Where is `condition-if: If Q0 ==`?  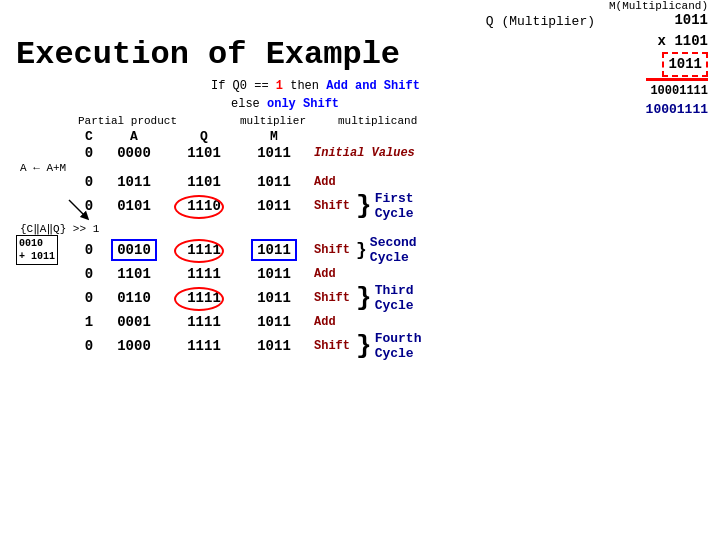 condition-if: If Q0 == is located at coordinates (240, 86).